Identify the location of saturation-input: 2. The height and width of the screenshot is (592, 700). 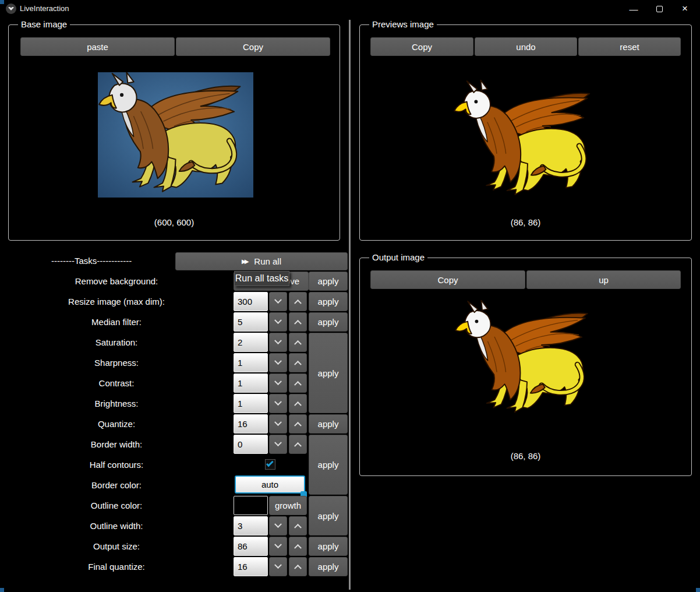
(250, 343).